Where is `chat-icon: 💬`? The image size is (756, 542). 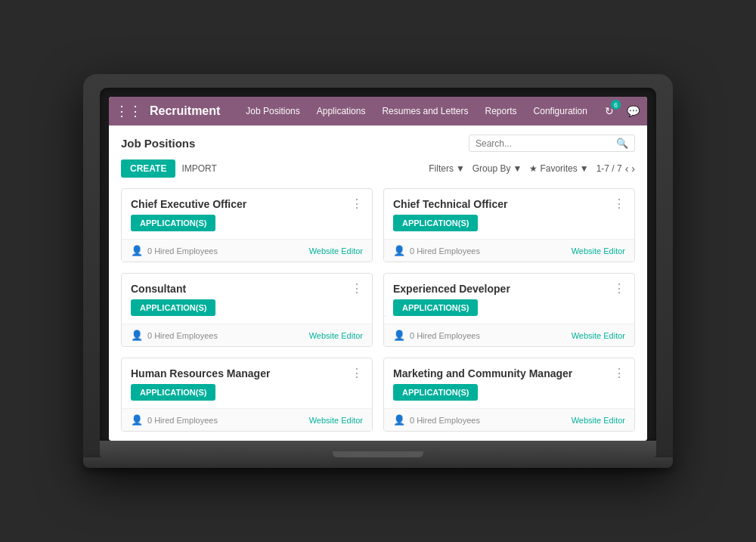 chat-icon: 💬 is located at coordinates (634, 111).